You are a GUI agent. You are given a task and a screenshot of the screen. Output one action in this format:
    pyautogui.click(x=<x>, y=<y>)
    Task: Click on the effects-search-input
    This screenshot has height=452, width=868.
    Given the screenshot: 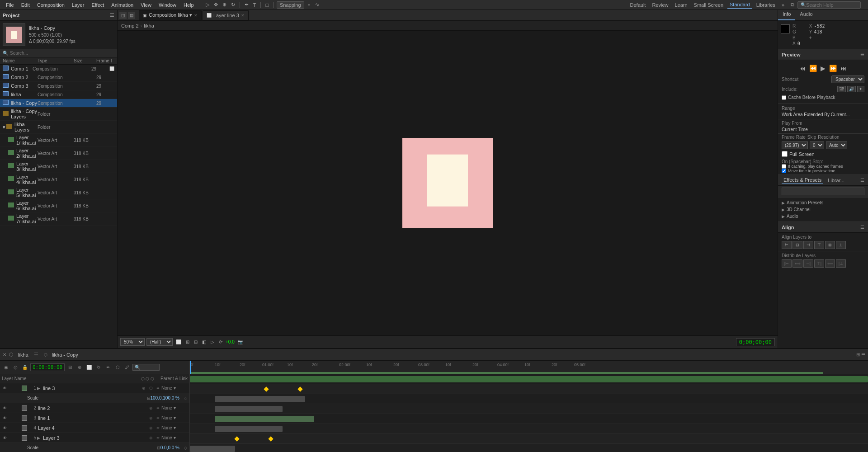 What is the action you would take?
    pyautogui.click(x=823, y=192)
    